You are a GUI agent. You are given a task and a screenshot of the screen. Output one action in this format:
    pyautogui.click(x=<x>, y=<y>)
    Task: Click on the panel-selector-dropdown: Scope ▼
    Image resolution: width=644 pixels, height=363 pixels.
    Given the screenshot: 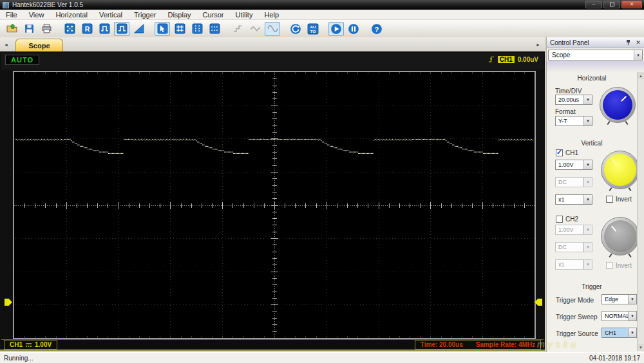 What is the action you would take?
    pyautogui.click(x=595, y=55)
    